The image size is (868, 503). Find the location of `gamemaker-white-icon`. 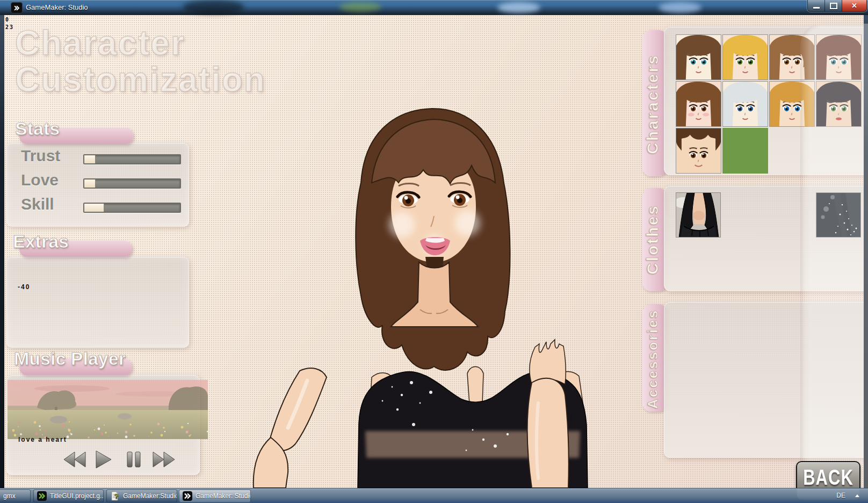

gamemaker-white-icon is located at coordinates (187, 496).